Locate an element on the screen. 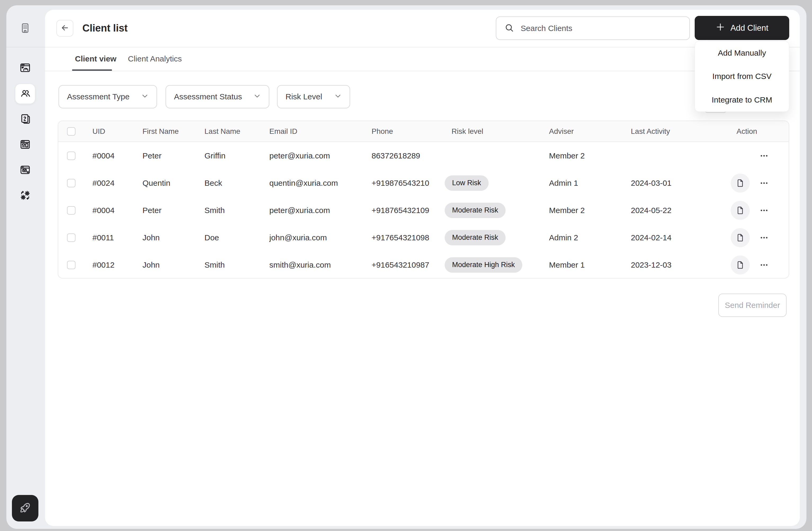 The image size is (812, 531). tab-client-analytics: Client Analytics is located at coordinates (155, 59).